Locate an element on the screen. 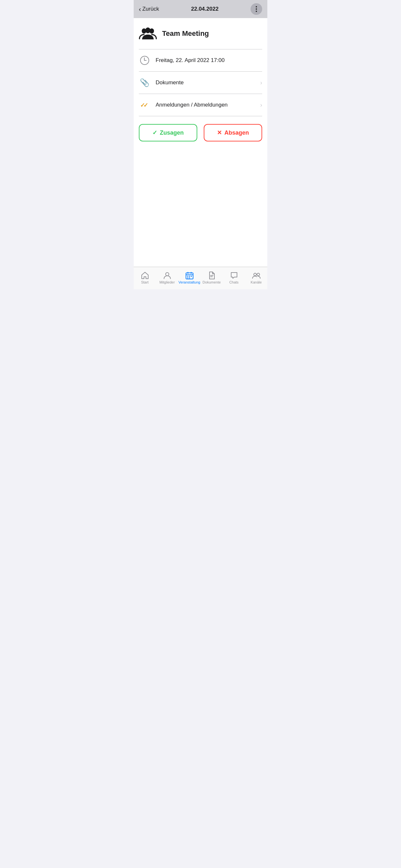 Image resolution: width=401 pixels, height=868 pixels. back-chevron-icon: ‹ is located at coordinates (140, 9).